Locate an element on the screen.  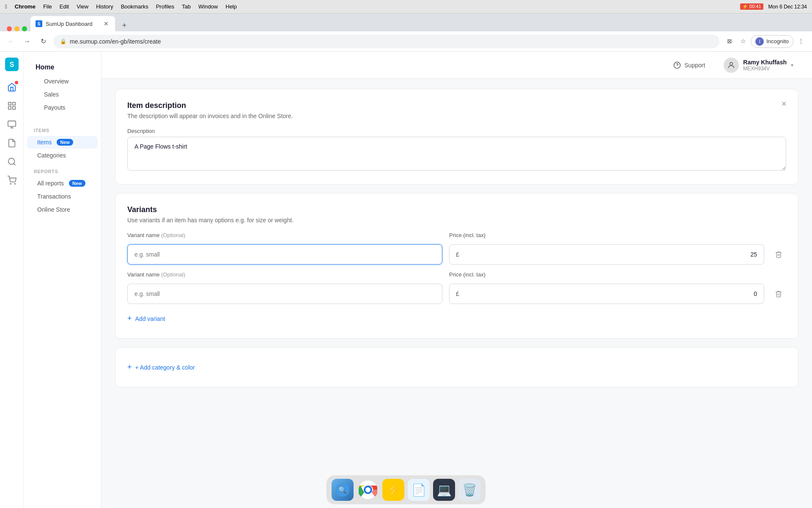
bookmark-button: ☆ is located at coordinates (743, 41).